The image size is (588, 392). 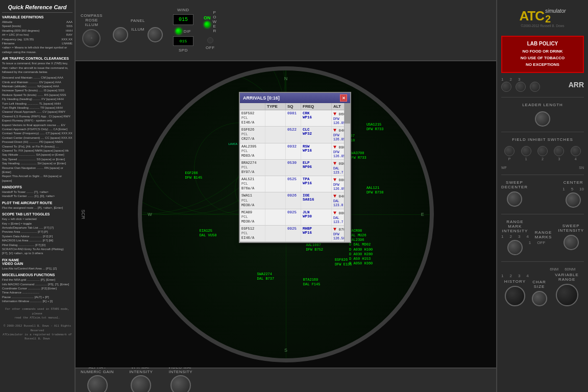 What do you see at coordinates (37, 7) in the screenshot?
I see `qrc-title: Quick Reference Card` at bounding box center [37, 7].